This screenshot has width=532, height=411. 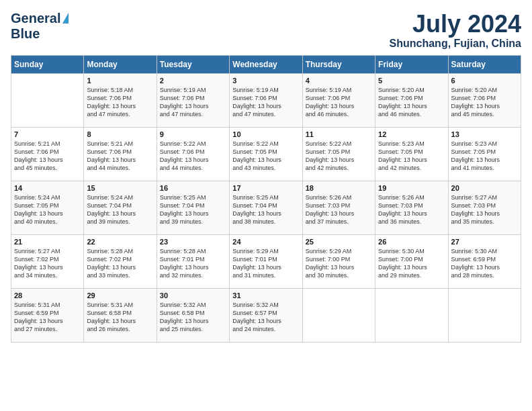 I want to click on week-row-2: 7Sunrise: 5:21 AMSunset: 7:06 PMDaylight…, so click(x=266, y=154).